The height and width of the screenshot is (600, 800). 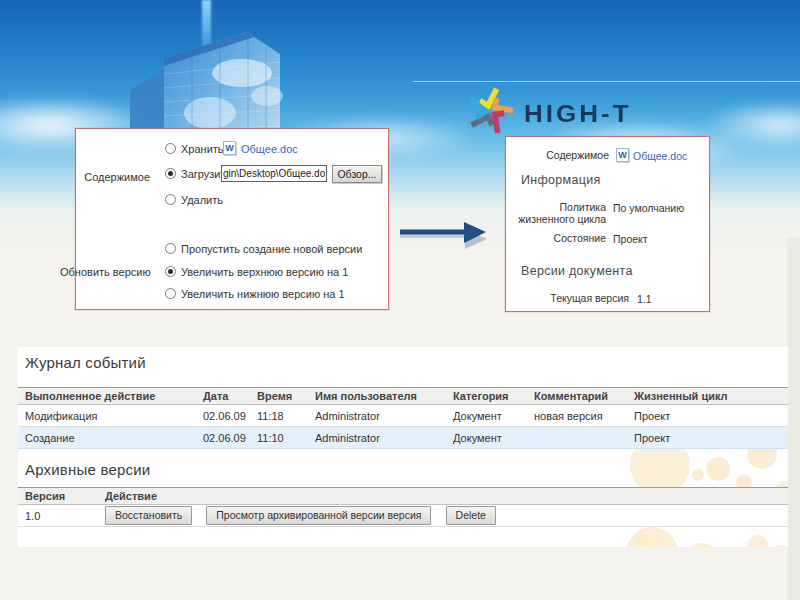 What do you see at coordinates (107, 438) in the screenshot?
I see `cell-action: Создание` at bounding box center [107, 438].